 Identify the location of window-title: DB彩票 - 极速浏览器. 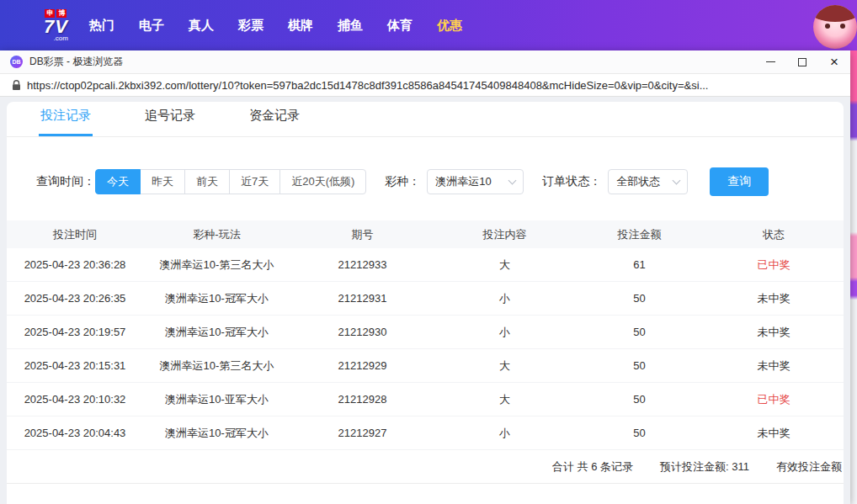
(76, 62).